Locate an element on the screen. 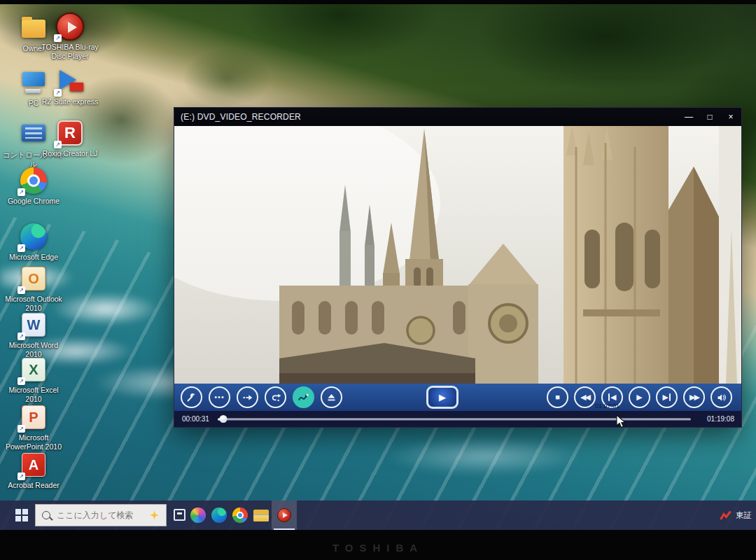 This screenshot has width=756, height=560. edge-icon is located at coordinates (219, 515).